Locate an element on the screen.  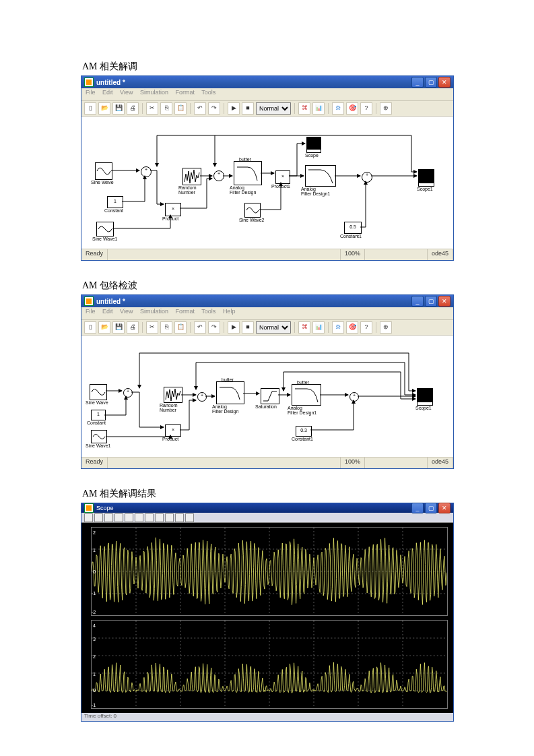
menu-help: Help is located at coordinates (229, 311).